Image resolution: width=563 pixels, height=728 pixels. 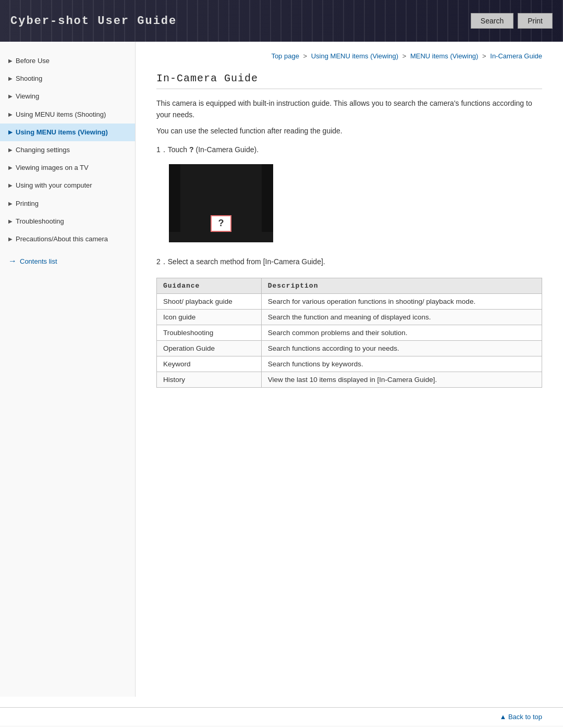 What do you see at coordinates (207, 150) in the screenshot?
I see `step-1-text: 1．Touch ? (In-Camera Guide).` at bounding box center [207, 150].